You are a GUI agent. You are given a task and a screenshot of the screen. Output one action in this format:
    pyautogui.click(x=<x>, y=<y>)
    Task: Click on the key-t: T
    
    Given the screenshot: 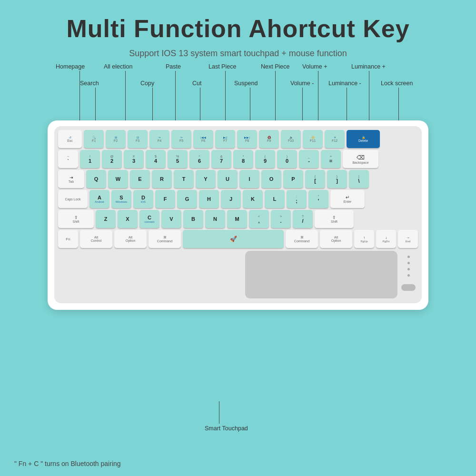 What is the action you would take?
    pyautogui.click(x=184, y=179)
    